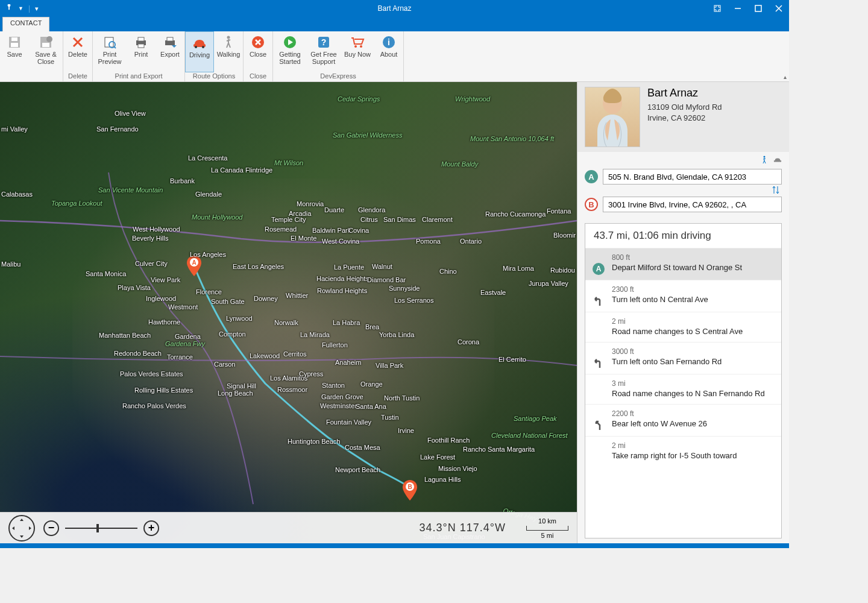  I want to click on ribbon-group-devexpress: Getting Started ?Get Free Support Buy No…, so click(339, 57).